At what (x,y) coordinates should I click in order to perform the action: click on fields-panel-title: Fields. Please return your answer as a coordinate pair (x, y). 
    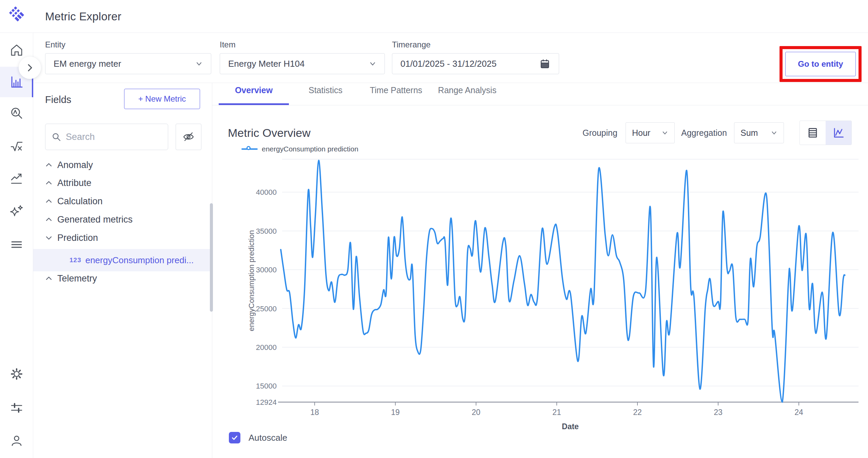
    Looking at the image, I should click on (58, 100).